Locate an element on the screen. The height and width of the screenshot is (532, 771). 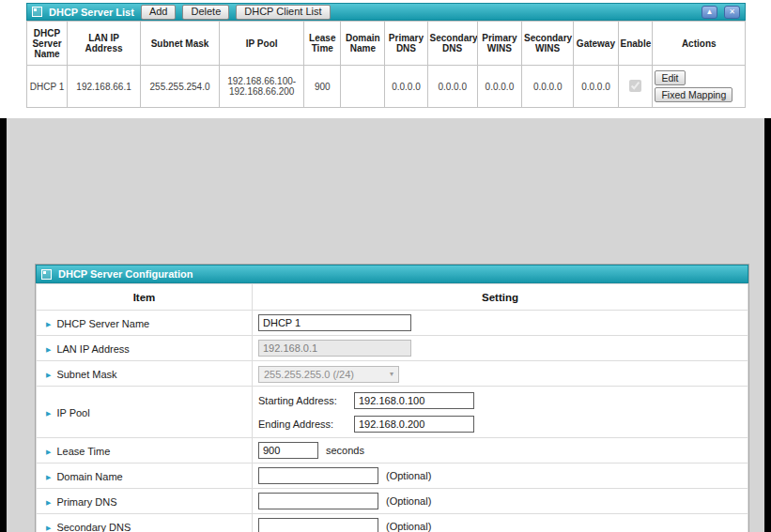
close-button: ✕ is located at coordinates (732, 12).